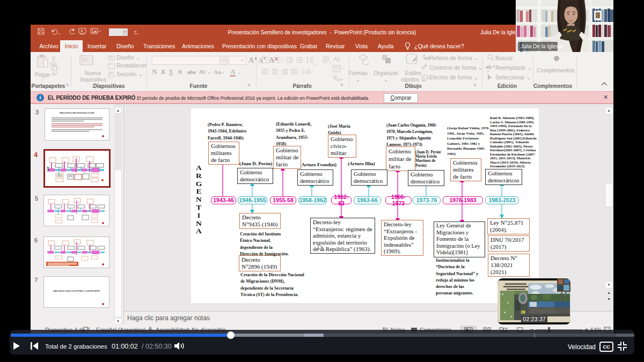  I want to click on svg-text: Julia De la Iglesia, so click(542, 46).